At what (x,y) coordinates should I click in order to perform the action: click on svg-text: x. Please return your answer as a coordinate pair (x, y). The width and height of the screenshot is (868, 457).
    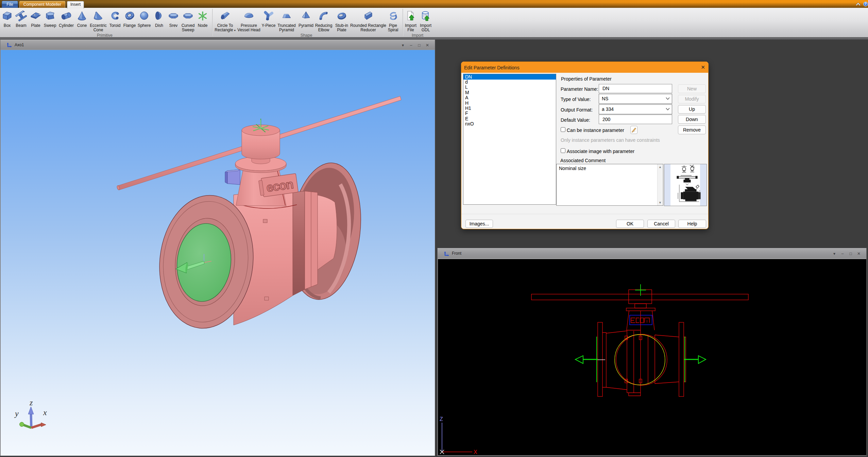
    Looking at the image, I should click on (45, 412).